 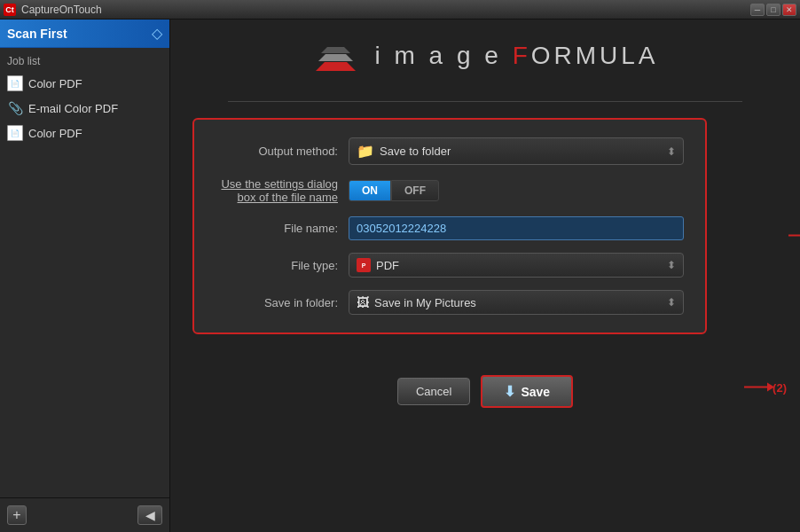 What do you see at coordinates (282, 303) in the screenshot?
I see `save-in-label: Save in folder:` at bounding box center [282, 303].